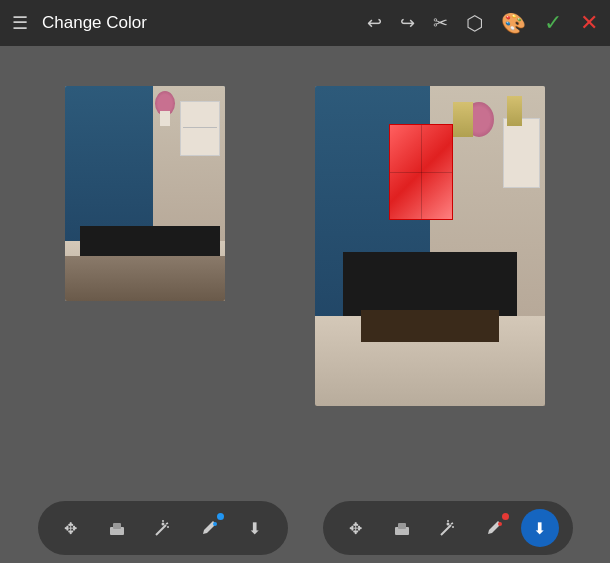 The width and height of the screenshot is (610, 563). What do you see at coordinates (408, 23) in the screenshot?
I see `redo-icon: ↪` at bounding box center [408, 23].